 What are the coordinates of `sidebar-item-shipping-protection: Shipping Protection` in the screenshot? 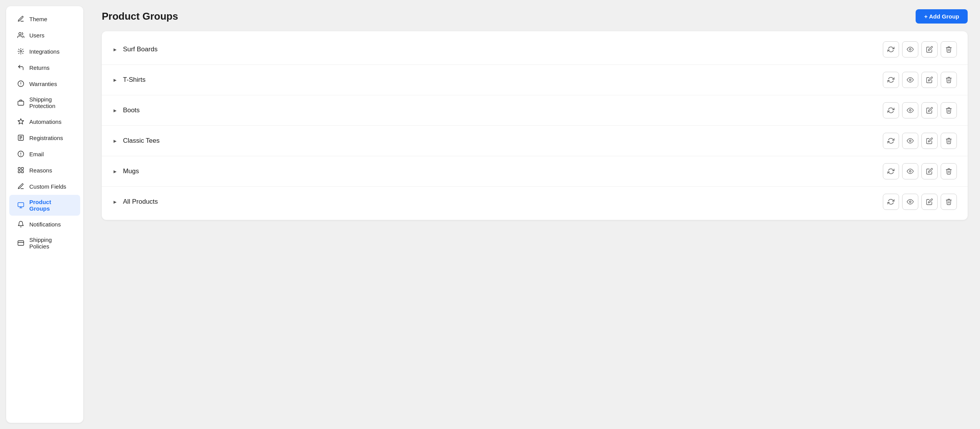 It's located at (45, 103).